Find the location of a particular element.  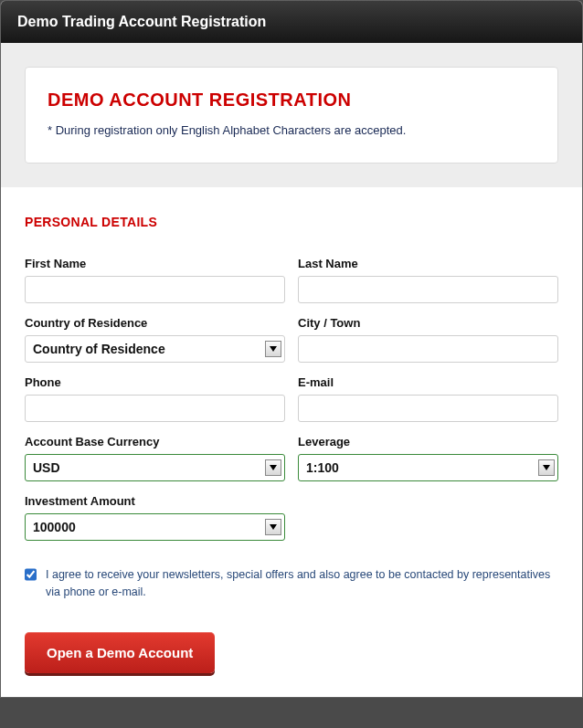

header-card: DEMO ACCOUNT REGISTRATION * During regis… is located at coordinates (292, 115).